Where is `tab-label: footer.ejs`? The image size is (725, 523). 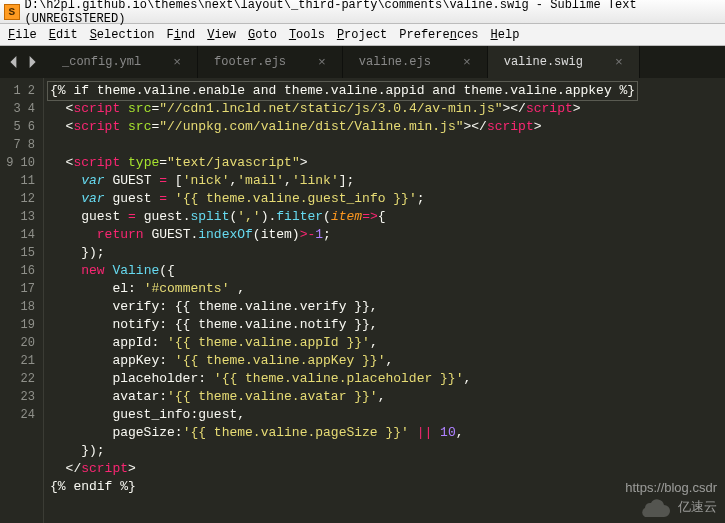 tab-label: footer.ejs is located at coordinates (250, 62).